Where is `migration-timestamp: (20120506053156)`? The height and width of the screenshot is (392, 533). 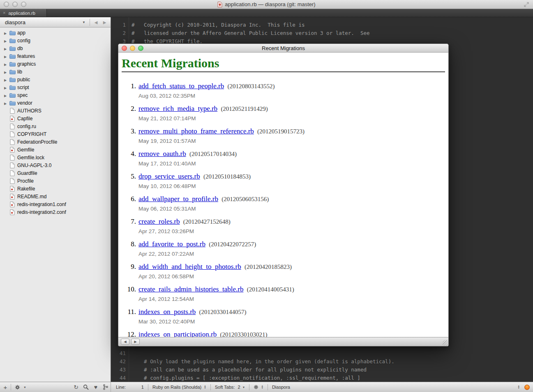 migration-timestamp: (20120506053156) is located at coordinates (245, 199).